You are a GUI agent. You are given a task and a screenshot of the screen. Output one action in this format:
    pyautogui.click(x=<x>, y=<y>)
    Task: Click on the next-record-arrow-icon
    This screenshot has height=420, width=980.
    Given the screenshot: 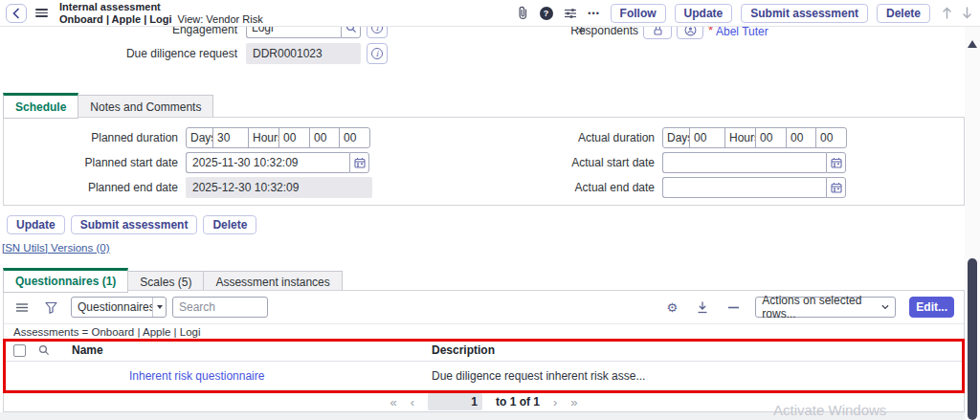 What is the action you would take?
    pyautogui.click(x=967, y=13)
    